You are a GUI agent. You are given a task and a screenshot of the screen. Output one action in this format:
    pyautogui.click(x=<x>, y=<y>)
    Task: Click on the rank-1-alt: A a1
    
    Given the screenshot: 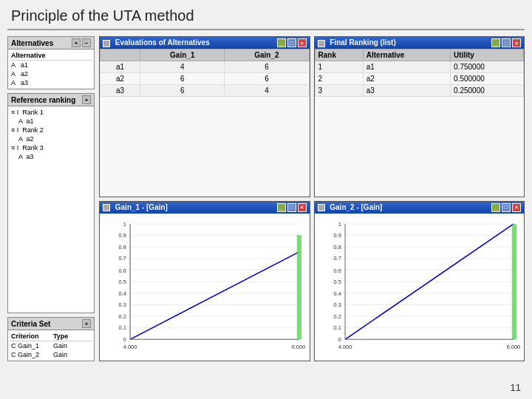 What is the action you would take?
    pyautogui.click(x=51, y=121)
    